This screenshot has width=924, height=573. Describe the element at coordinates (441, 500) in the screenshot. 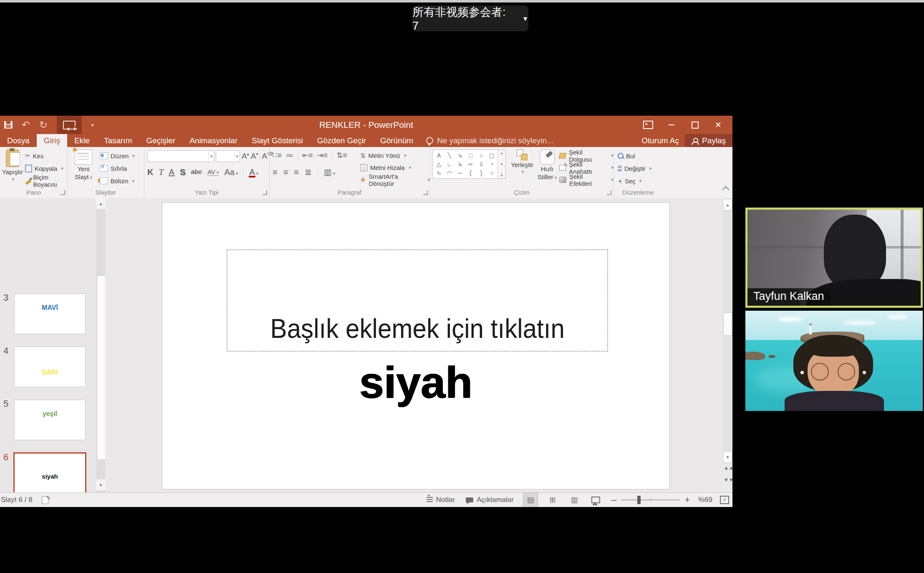

I see `notes-button: Notlar` at that location.